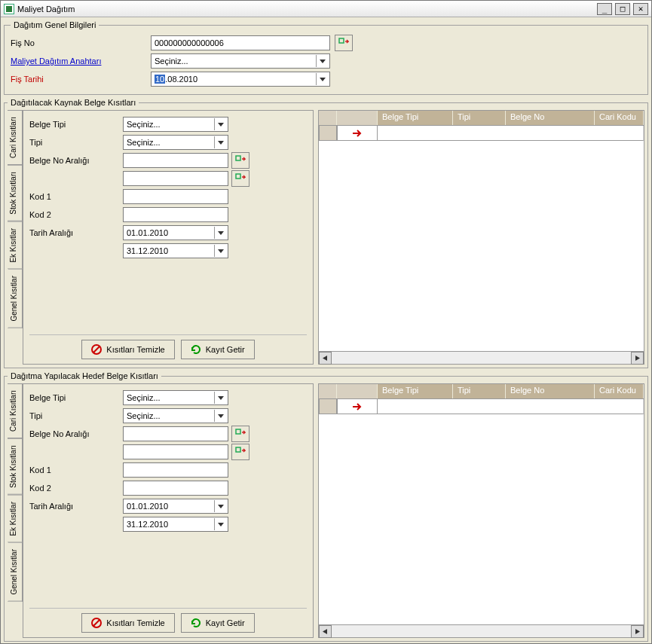  Describe the element at coordinates (357, 118) in the screenshot. I see `s-gh-selector` at that location.